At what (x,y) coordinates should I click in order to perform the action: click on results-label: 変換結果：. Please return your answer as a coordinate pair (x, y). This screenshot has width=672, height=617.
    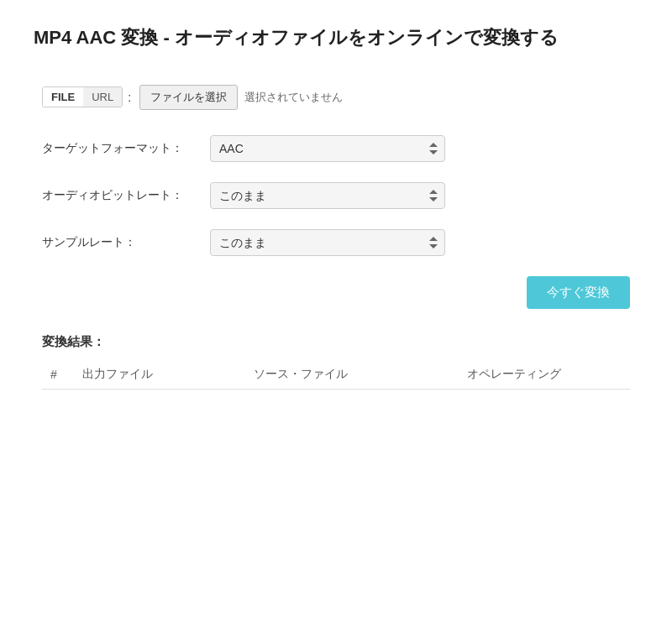
    Looking at the image, I should click on (336, 342).